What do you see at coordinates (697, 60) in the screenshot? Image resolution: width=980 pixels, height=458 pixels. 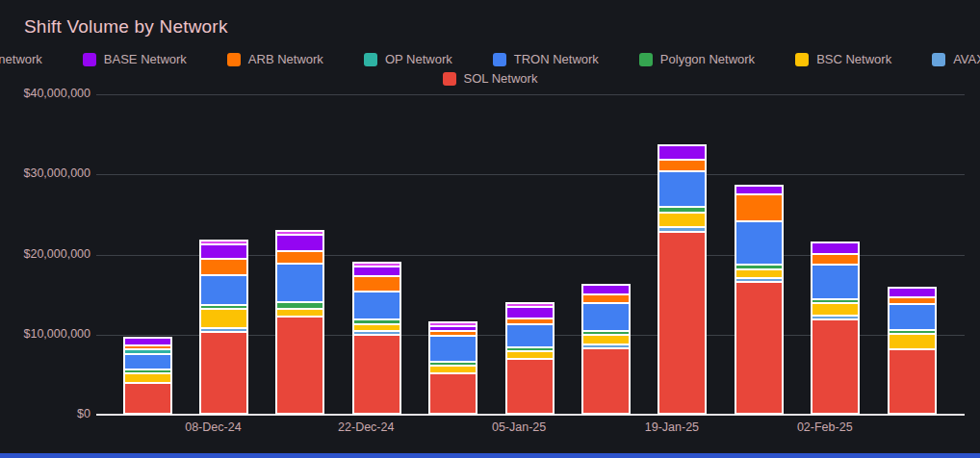 I see `legend-item-polygon-network: Polygon Network` at bounding box center [697, 60].